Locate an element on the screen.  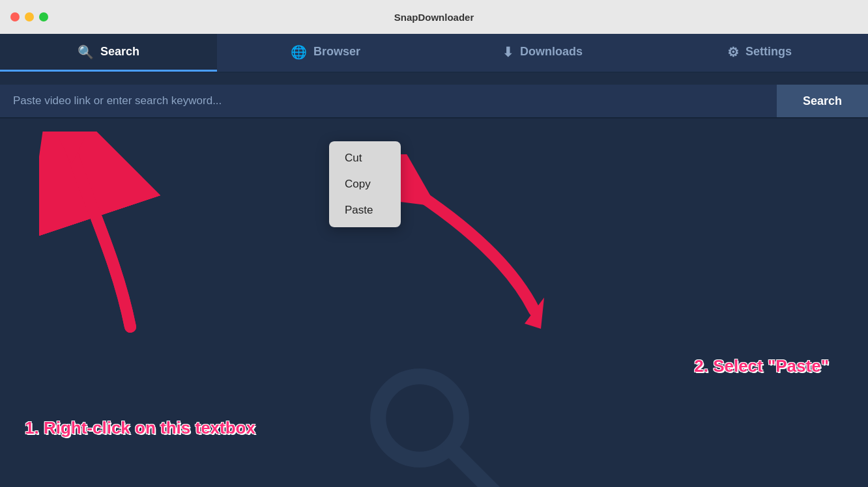
browser-tab-label: Browser is located at coordinates (337, 52).